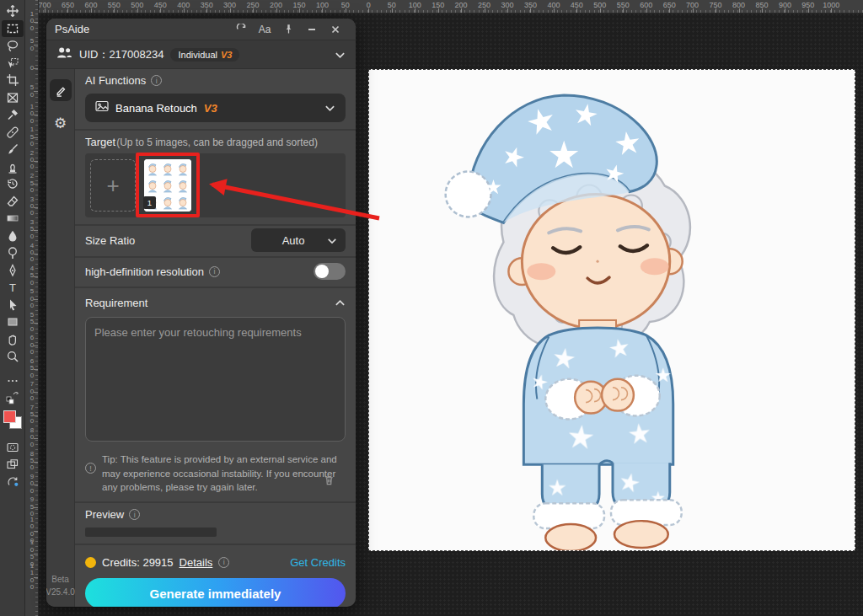  What do you see at coordinates (13, 236) in the screenshot?
I see `blur-tool` at bounding box center [13, 236].